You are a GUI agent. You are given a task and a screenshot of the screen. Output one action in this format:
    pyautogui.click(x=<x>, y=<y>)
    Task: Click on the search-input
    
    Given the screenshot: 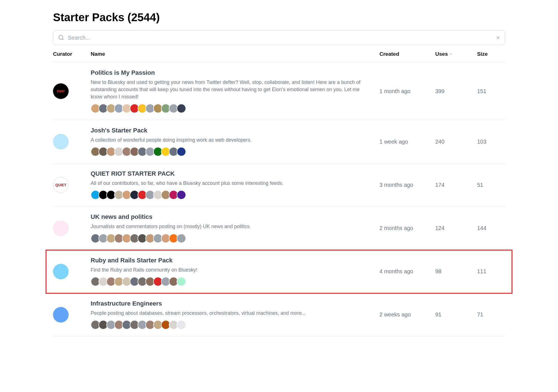 What is the action you would take?
    pyautogui.click(x=279, y=38)
    